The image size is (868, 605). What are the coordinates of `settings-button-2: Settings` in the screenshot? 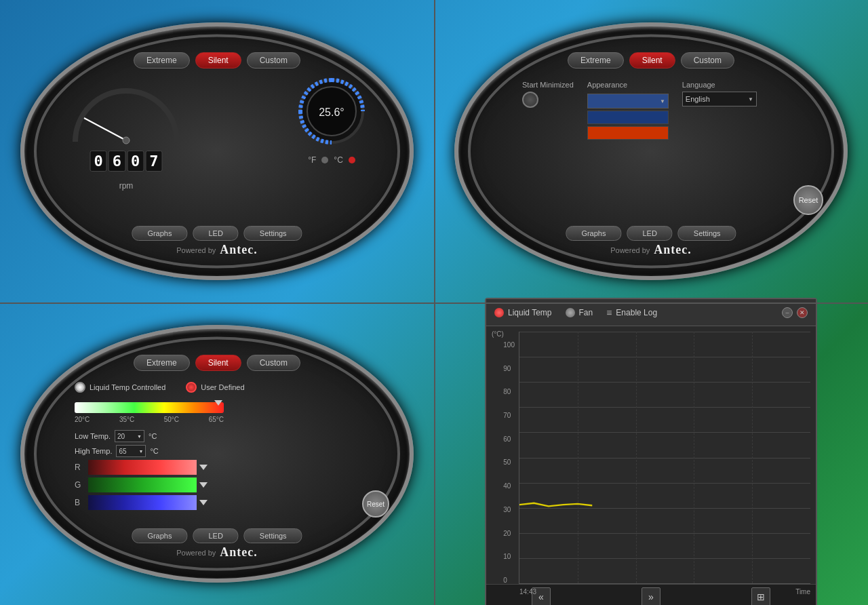 It's located at (707, 233).